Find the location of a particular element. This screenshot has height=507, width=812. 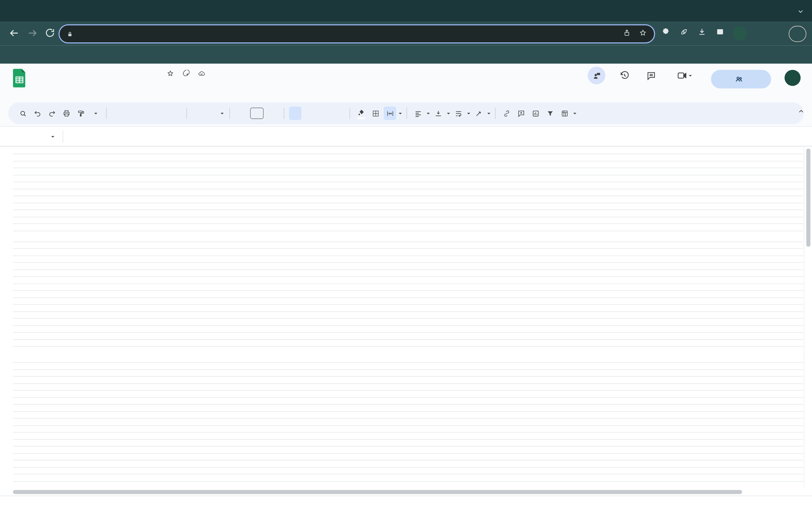

text-rotation-button is located at coordinates (478, 113).